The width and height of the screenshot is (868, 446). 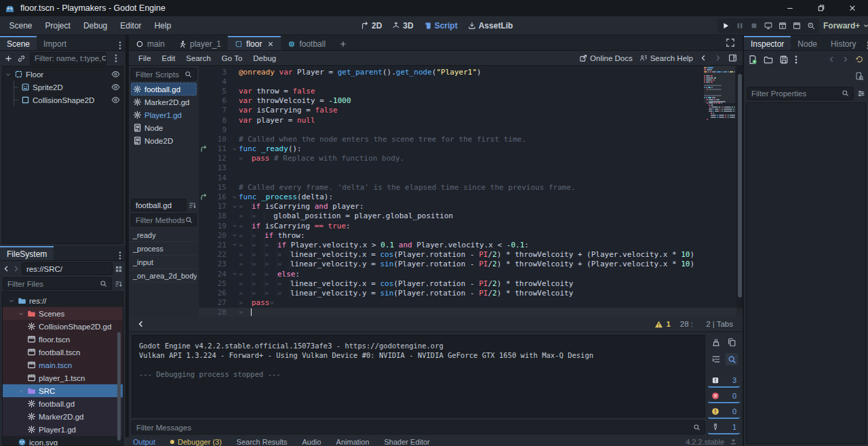 I want to click on code-line-25: 25»»»»linear_velocity.x = cos(Player.rot…, so click(x=471, y=283).